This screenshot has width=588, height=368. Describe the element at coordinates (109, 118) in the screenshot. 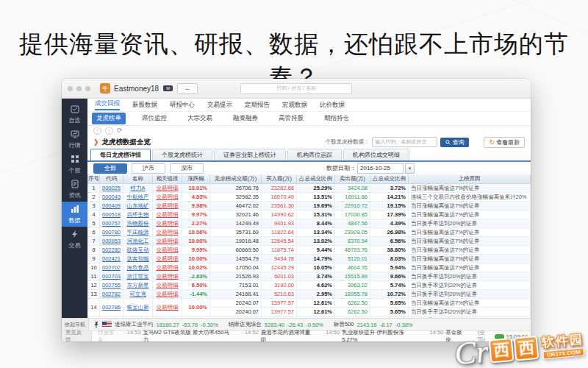

I see `submenu-item-龙虎榜单: 龙虎榜单` at that location.